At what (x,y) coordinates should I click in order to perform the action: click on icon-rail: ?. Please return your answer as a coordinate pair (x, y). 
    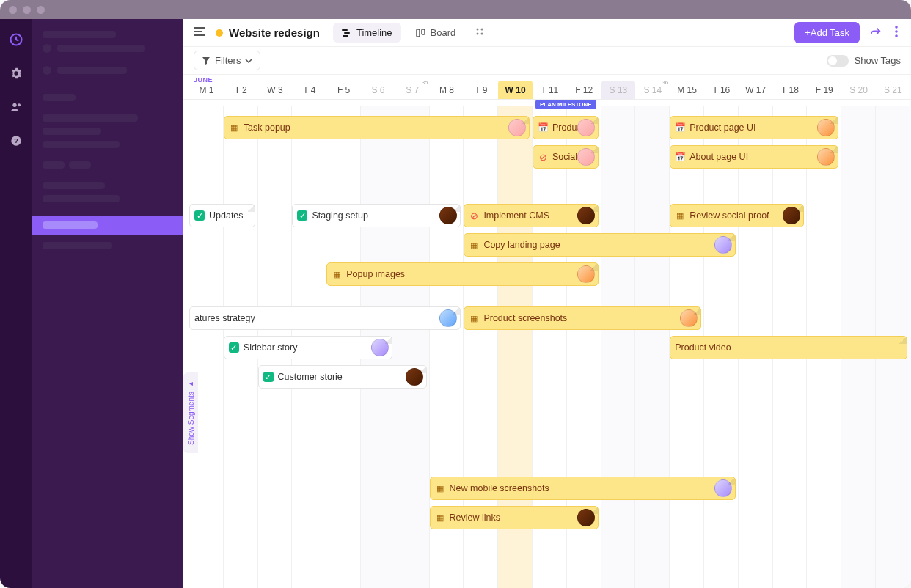
    Looking at the image, I should click on (16, 304).